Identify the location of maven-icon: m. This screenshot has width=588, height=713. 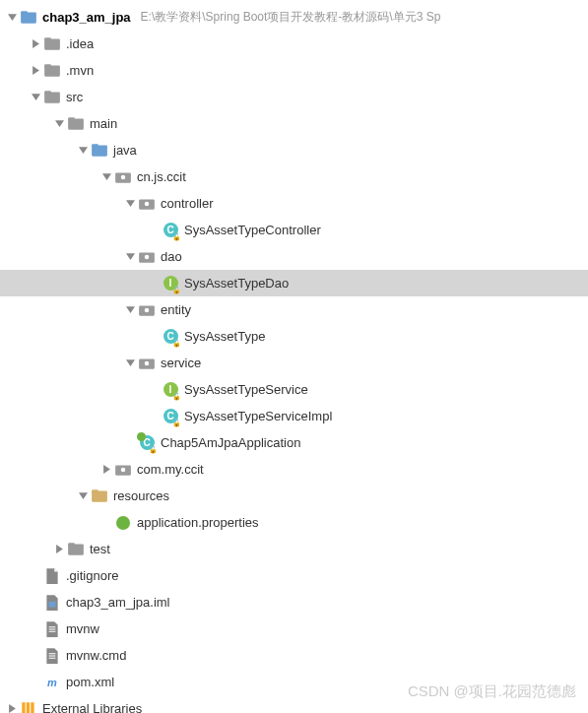
(52, 682).